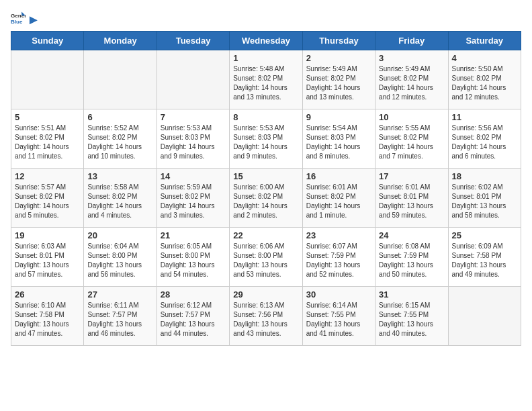  Describe the element at coordinates (48, 257) in the screenshot. I see `calendar-cell: 19Sunrise: 6:03 AM Sunset: 8:01 PM Dayli…` at that location.